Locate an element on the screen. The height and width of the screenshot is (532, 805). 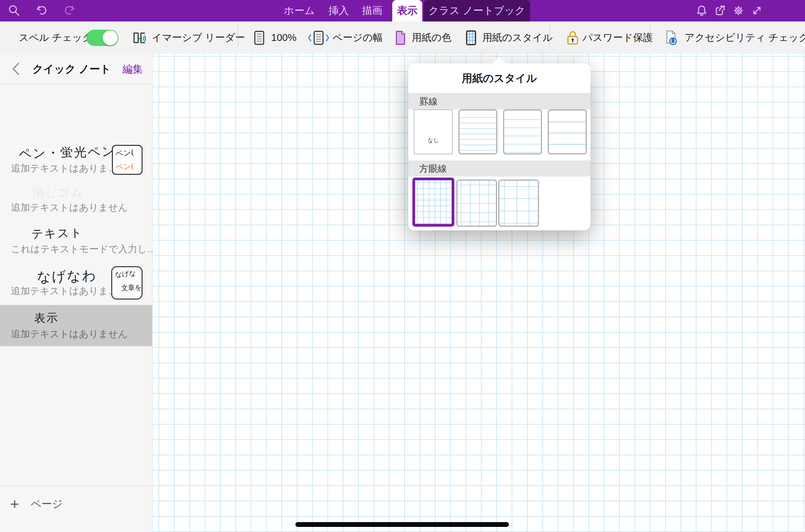
tab-home-label: ホーム is located at coordinates (299, 11).